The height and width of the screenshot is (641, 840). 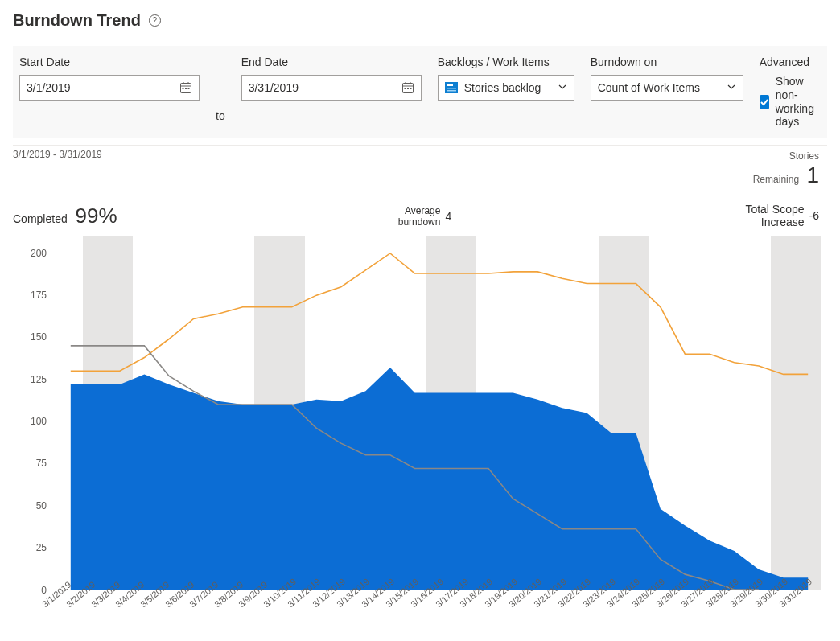 I want to click on backlogs-label: Backlogs / Work Items, so click(x=506, y=62).